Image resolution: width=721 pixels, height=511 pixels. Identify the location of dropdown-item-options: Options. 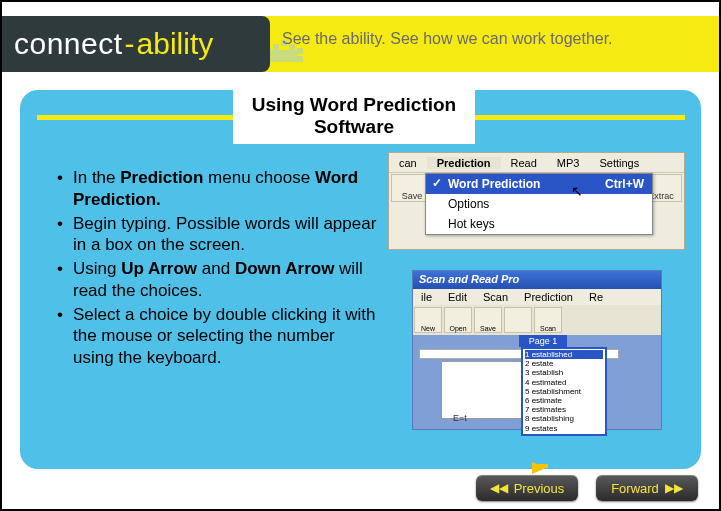
(539, 204).